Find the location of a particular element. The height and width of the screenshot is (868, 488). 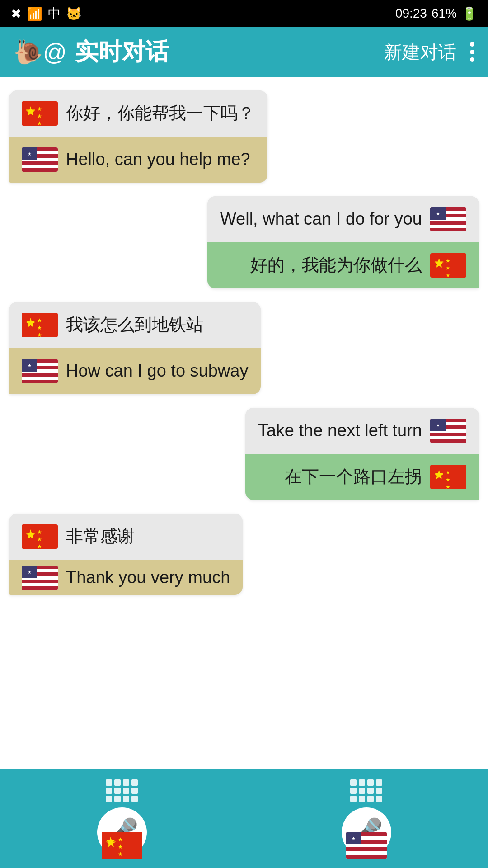

message-5: ★ ★ ★ ★ ★ 非常感谢 is located at coordinates (149, 554).